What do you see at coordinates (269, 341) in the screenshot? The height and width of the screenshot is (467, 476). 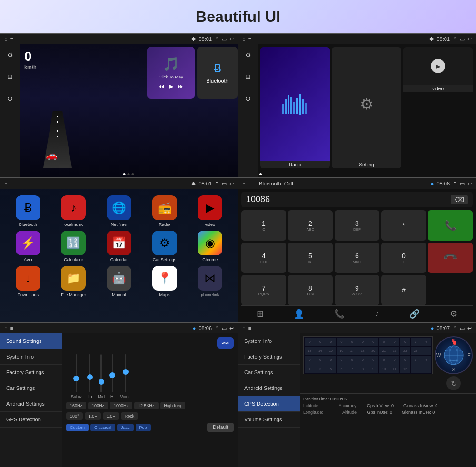 I see `gps-sidebar-system: System Info` at bounding box center [269, 341].